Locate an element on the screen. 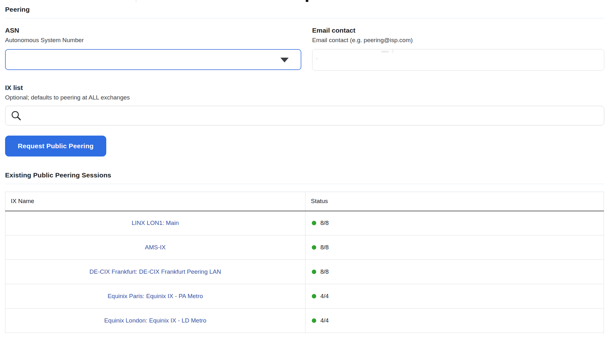 The width and height of the screenshot is (609, 364). table-header-row: IX Name Status is located at coordinates (304, 201).